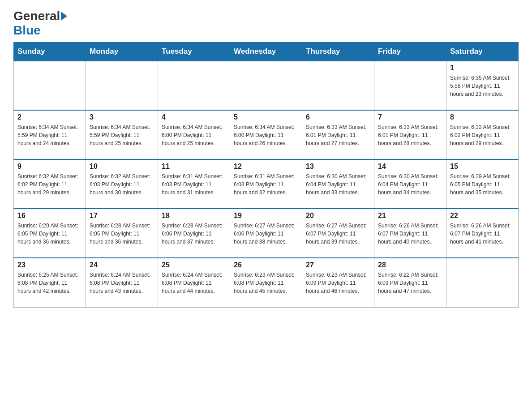 Image resolution: width=532 pixels, height=411 pixels. Describe the element at coordinates (338, 283) in the screenshot. I see `day-info: Sunrise: 6:23 AM Sunset: 6:09 PM Dayligh…` at that location.